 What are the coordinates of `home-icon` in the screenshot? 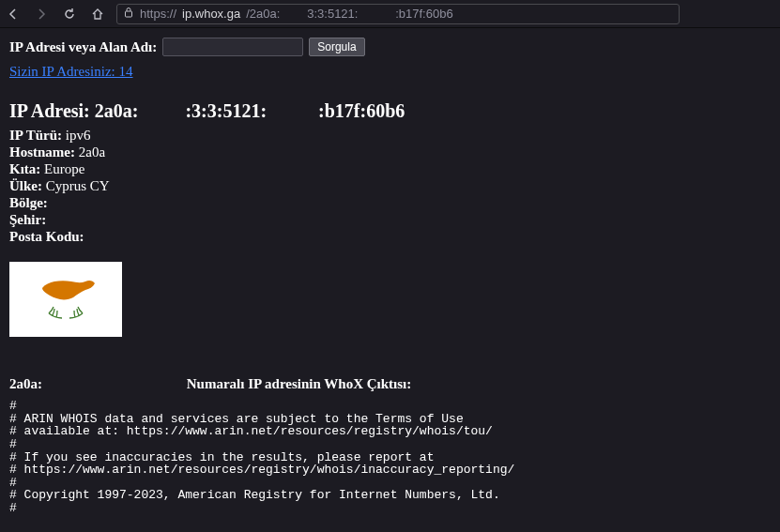 It's located at (98, 14).